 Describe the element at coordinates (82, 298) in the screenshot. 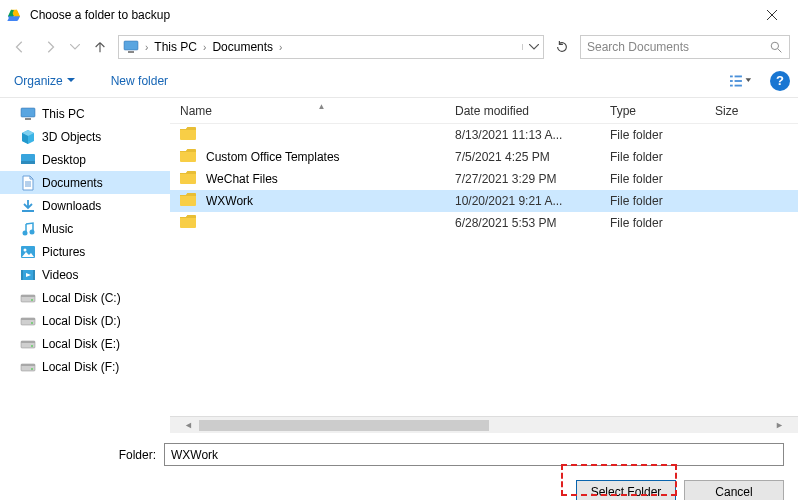

I see `sidebar-item-label: Local Disk (C:)` at that location.